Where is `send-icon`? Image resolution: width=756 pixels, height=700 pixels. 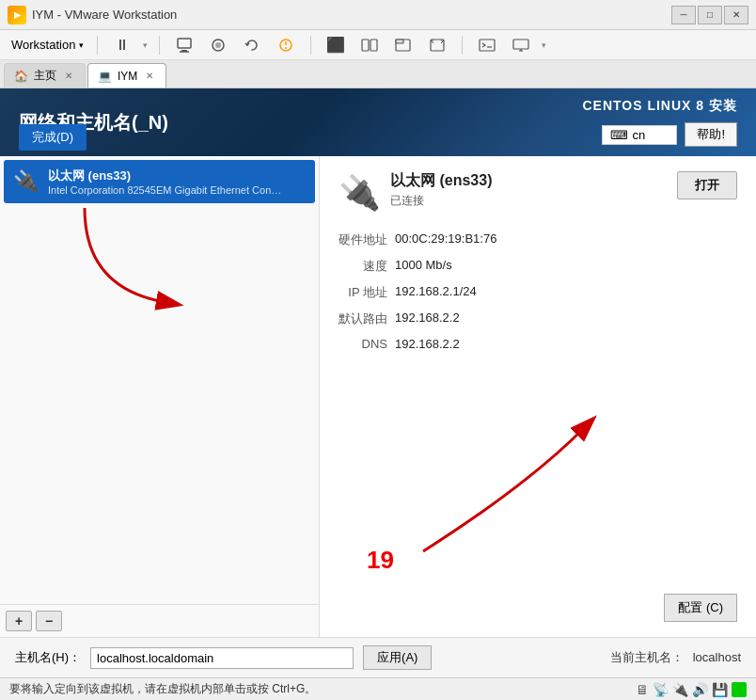 send-icon is located at coordinates (286, 45).